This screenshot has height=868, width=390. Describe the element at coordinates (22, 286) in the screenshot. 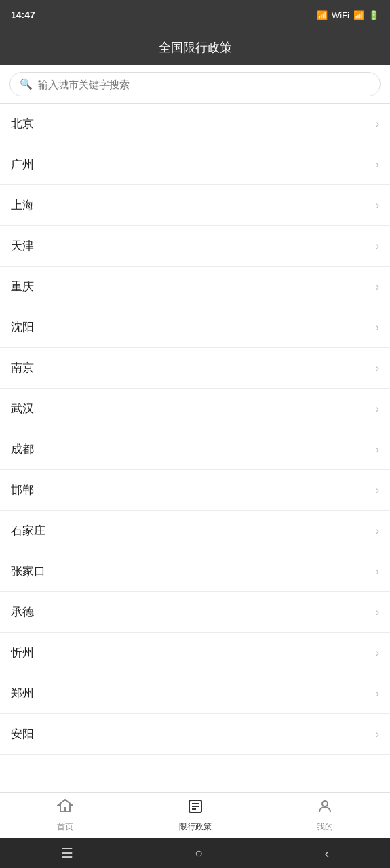

I see `city-name: 重庆` at that location.